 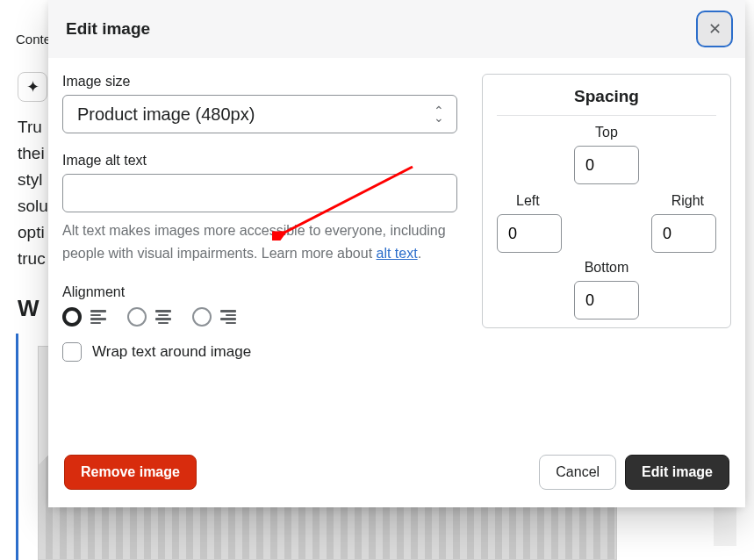 What do you see at coordinates (32, 87) in the screenshot?
I see `ai-sparkle-icon: ✦` at bounding box center [32, 87].